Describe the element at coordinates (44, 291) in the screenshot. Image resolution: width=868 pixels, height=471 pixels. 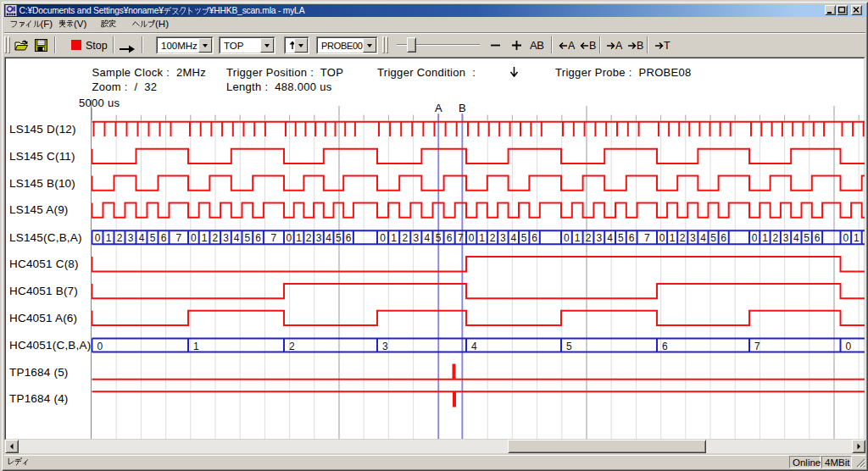
I see `svg-text: HC4051 B(7)` at that location.